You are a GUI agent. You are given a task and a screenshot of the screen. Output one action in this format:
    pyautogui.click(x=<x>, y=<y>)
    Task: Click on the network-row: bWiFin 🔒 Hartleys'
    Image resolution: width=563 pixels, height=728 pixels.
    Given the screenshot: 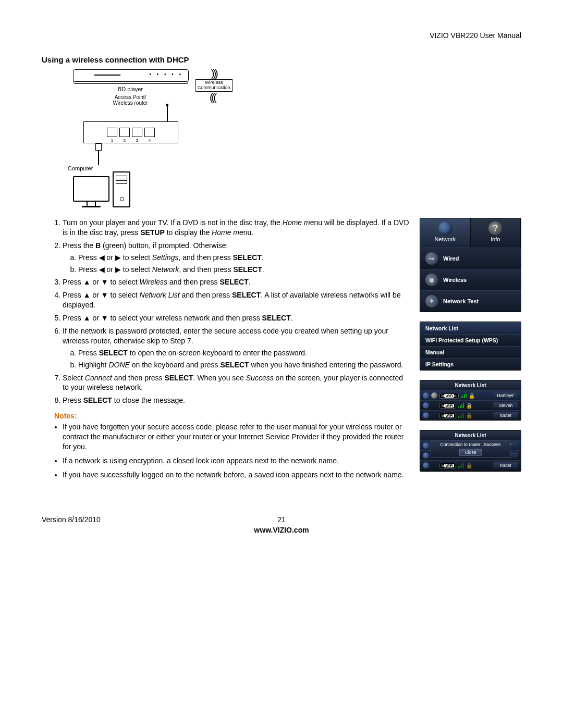 What is the action you would take?
    pyautogui.click(x=470, y=395)
    